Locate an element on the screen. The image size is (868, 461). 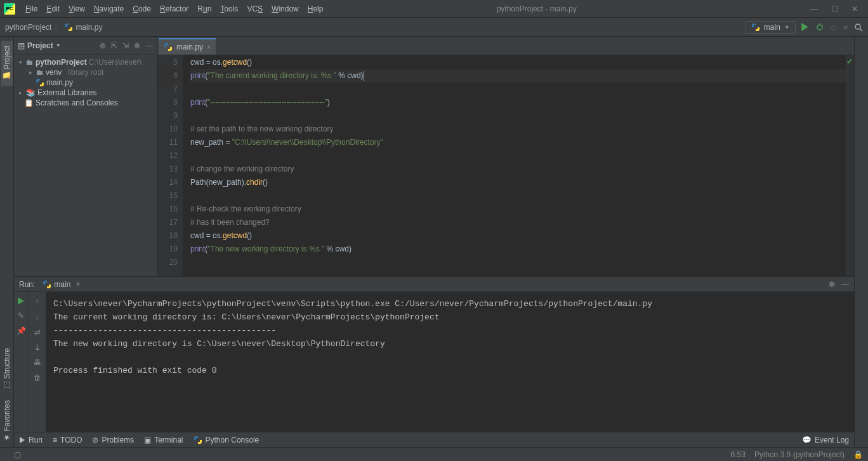
menu-code: Code is located at coordinates (142, 9).